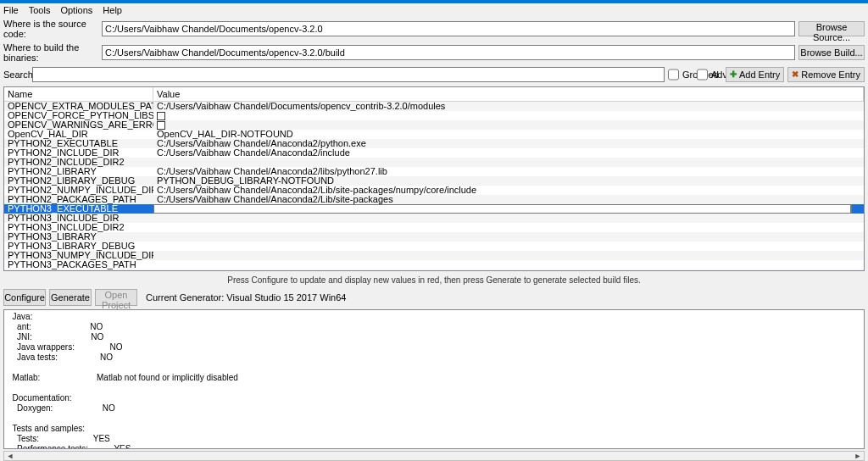 The height and width of the screenshot is (461, 868). What do you see at coordinates (434, 125) in the screenshot?
I see `table-row: OPENCV_WARNINGS_ARE_ERRORS` at bounding box center [434, 125].